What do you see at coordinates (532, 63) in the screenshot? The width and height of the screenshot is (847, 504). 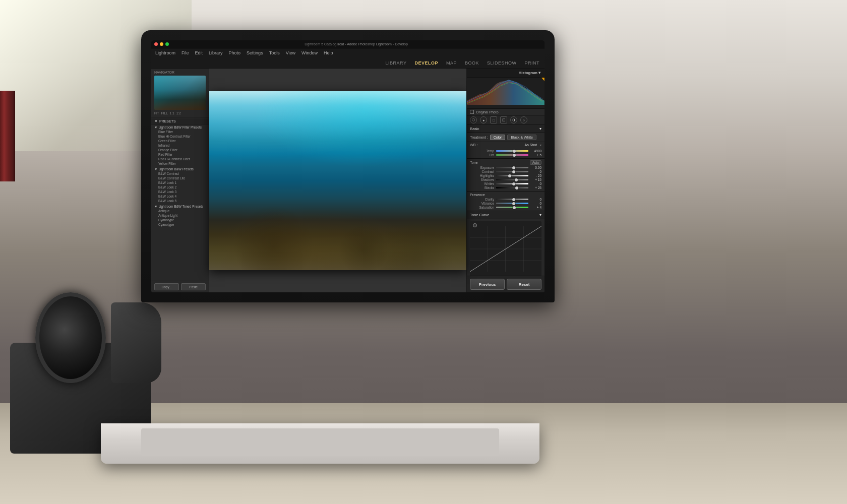 I see `module-print: PRINT` at bounding box center [532, 63].